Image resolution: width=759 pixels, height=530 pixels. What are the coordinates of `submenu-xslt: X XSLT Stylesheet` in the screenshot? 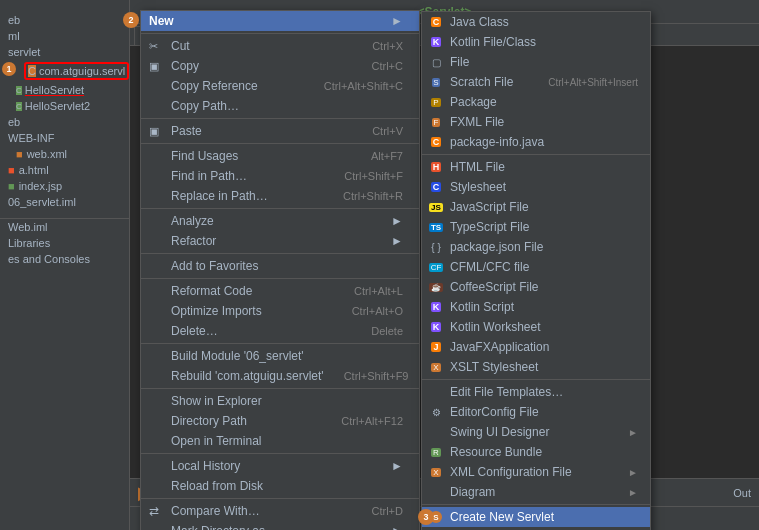 It's located at (536, 367).